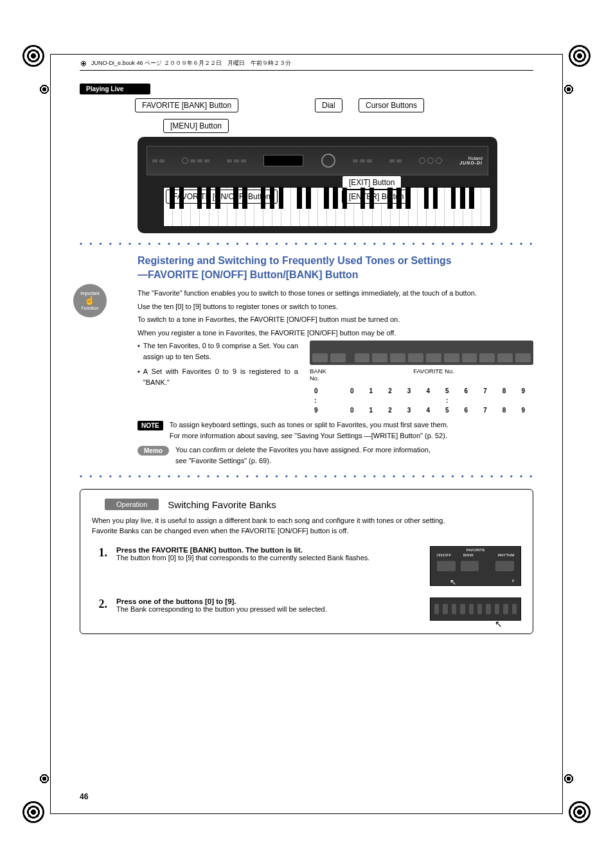 The width and height of the screenshot is (613, 868). What do you see at coordinates (328, 161) in the screenshot?
I see `dial-icon` at bounding box center [328, 161].